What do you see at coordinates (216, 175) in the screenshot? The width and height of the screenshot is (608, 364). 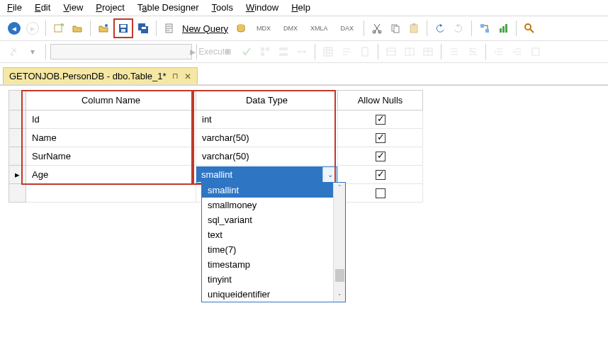 I see `table-row: ▸ Age smallint ⌄` at bounding box center [216, 175].